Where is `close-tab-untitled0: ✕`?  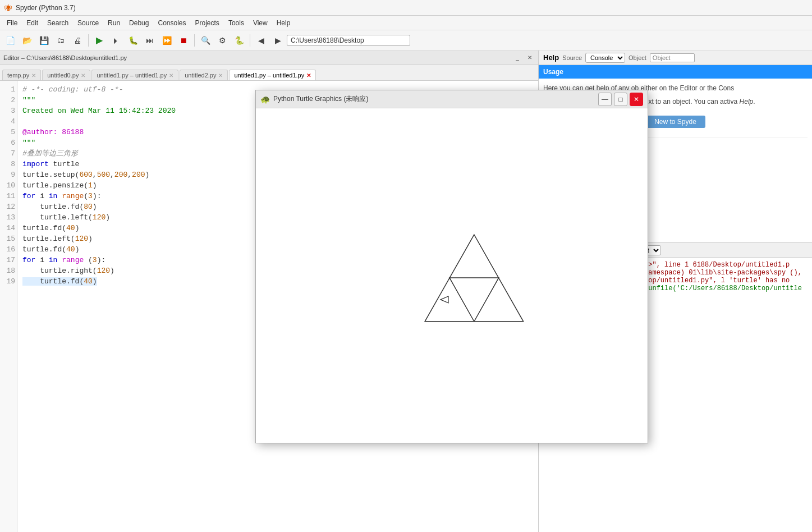
close-tab-untitled0: ✕ is located at coordinates (83, 75).